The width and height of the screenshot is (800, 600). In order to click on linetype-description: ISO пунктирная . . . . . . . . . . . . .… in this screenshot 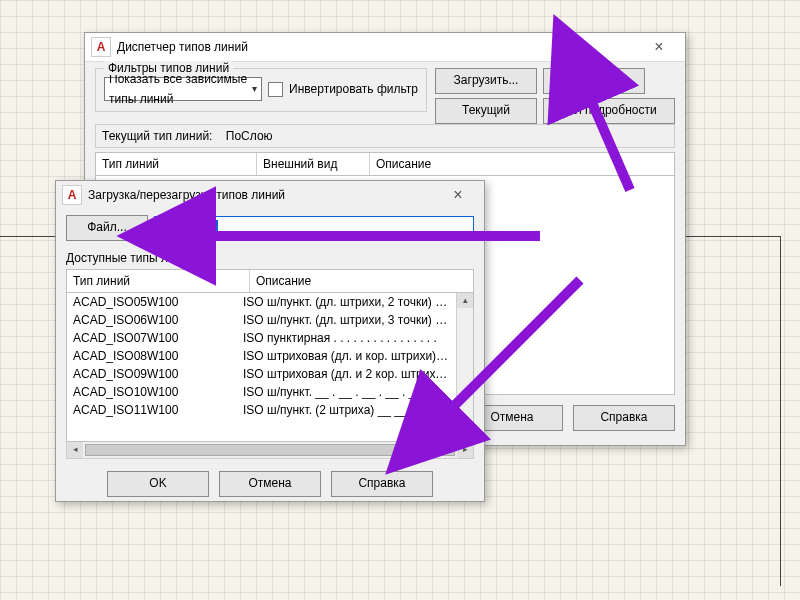, I will do `click(355, 338)`.